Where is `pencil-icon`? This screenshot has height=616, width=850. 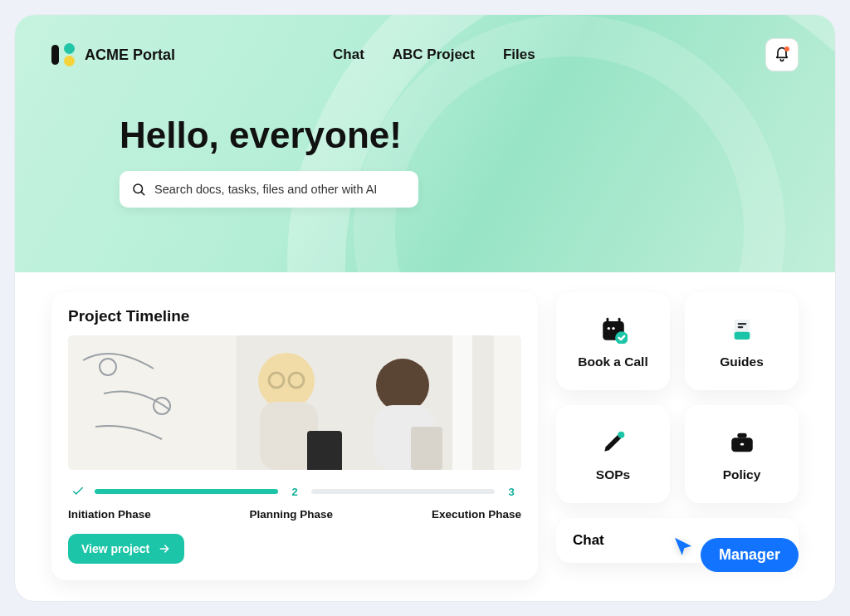
pencil-icon is located at coordinates (613, 442).